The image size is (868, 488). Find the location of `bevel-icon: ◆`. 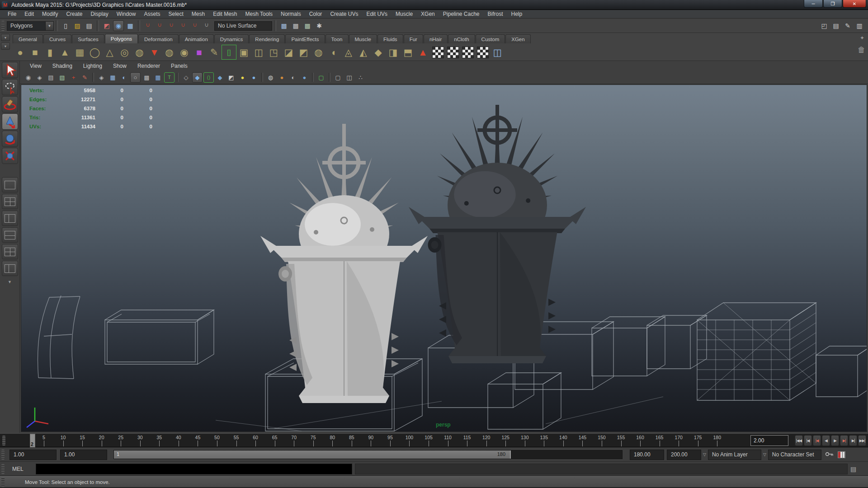

bevel-icon: ◆ is located at coordinates (378, 52).